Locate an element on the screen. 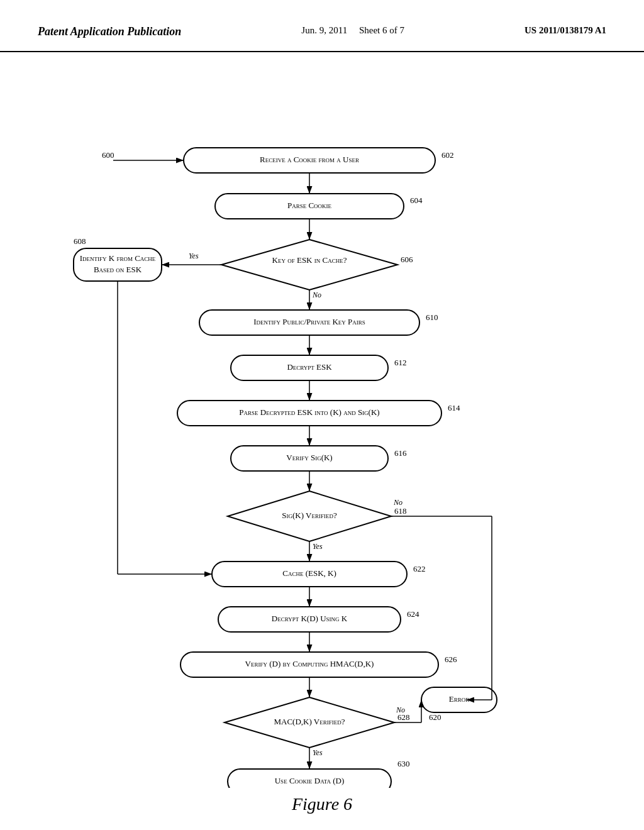 The height and width of the screenshot is (830, 644). text-606: Key of ESK in Cache? is located at coordinates (309, 260).